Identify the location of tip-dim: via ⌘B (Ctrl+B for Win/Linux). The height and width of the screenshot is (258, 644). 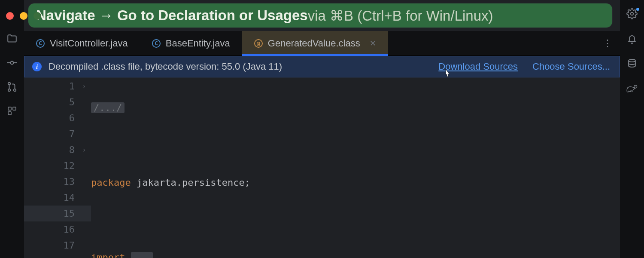
(401, 15).